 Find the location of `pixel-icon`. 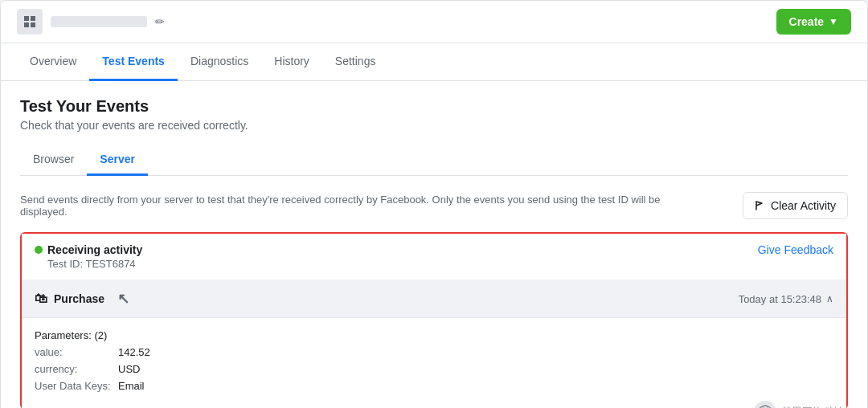

pixel-icon is located at coordinates (30, 22).